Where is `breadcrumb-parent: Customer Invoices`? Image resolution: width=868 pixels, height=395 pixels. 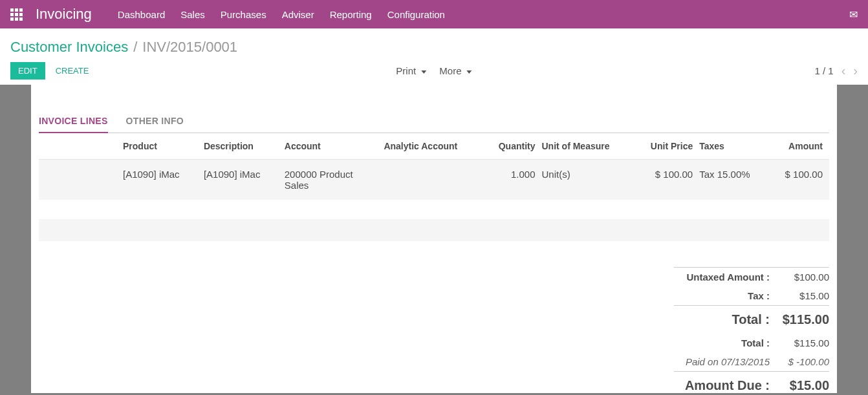 breadcrumb-parent: Customer Invoices is located at coordinates (69, 47).